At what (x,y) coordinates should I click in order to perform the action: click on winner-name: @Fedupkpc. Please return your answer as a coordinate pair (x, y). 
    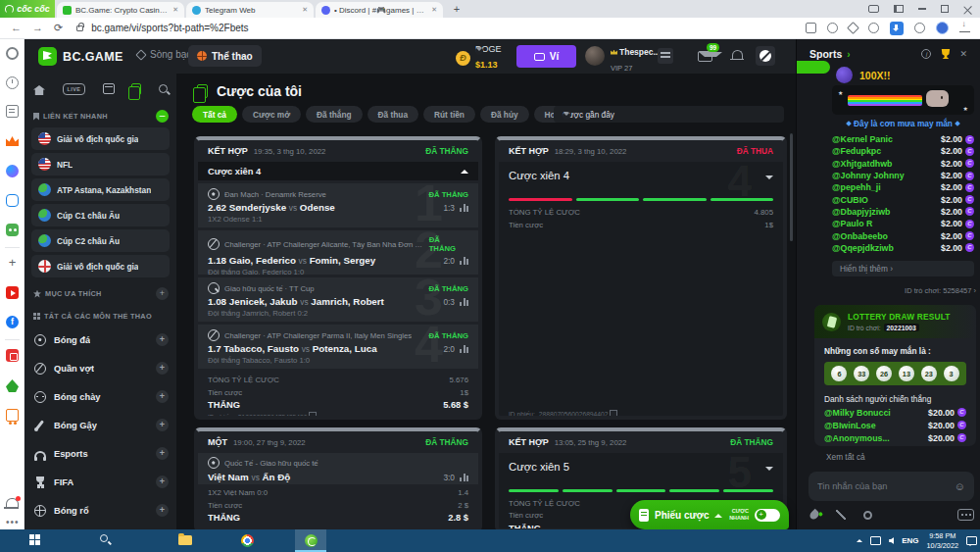
    Looking at the image, I should click on (857, 151).